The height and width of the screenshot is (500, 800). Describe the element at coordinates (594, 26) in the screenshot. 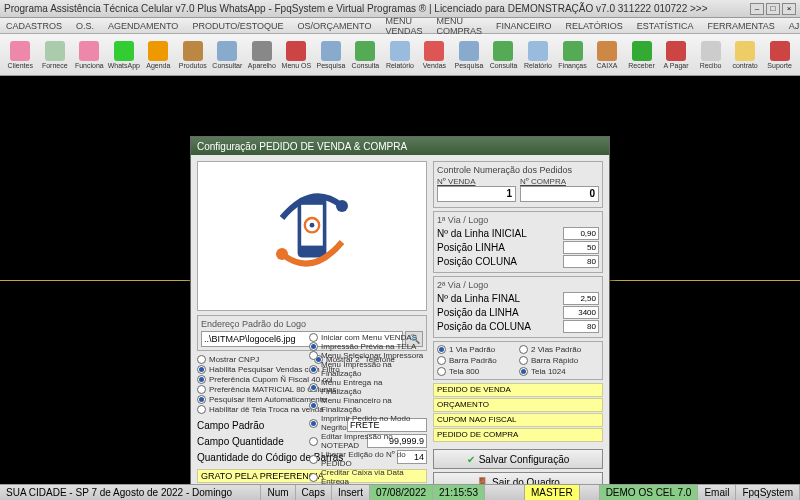

I see `menu-relatórios: RELATÓRIOS` at that location.